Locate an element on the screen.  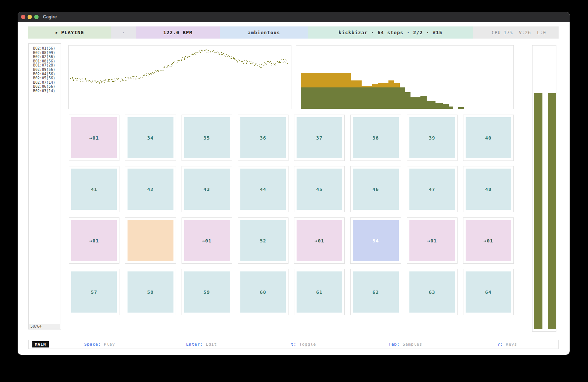
pad-34: 34 is located at coordinates (150, 138).